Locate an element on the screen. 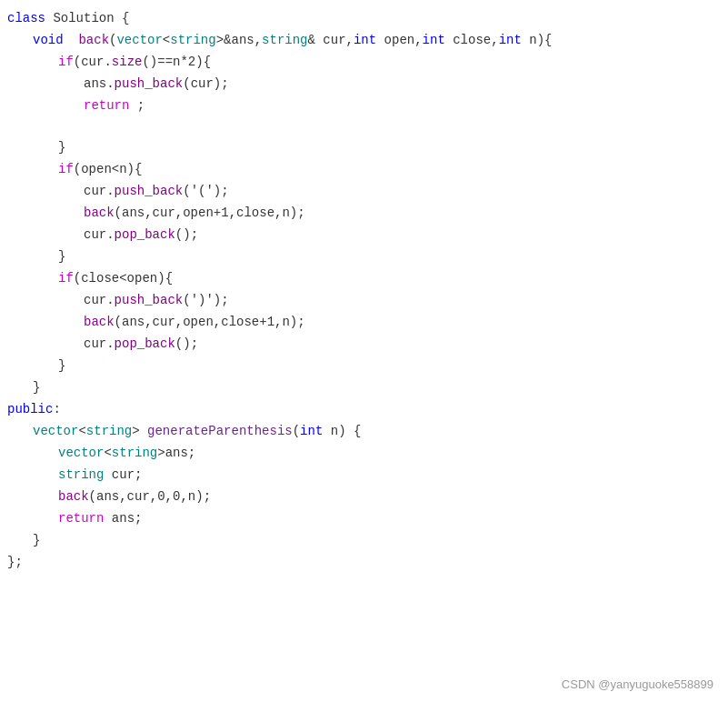 The image size is (728, 702). code-line: if(cur.size()==n*2){ is located at coordinates (364, 62).